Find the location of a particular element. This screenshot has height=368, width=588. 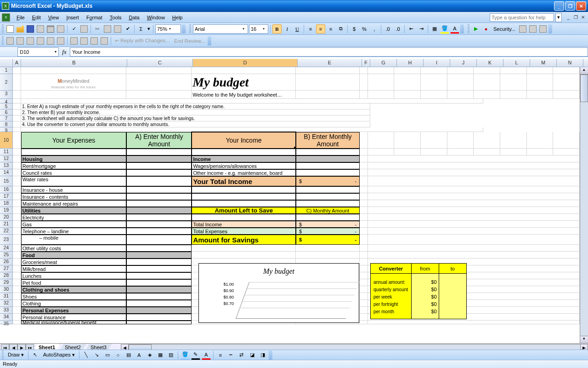

draw-menu: Draw ▾ is located at coordinates (16, 355).